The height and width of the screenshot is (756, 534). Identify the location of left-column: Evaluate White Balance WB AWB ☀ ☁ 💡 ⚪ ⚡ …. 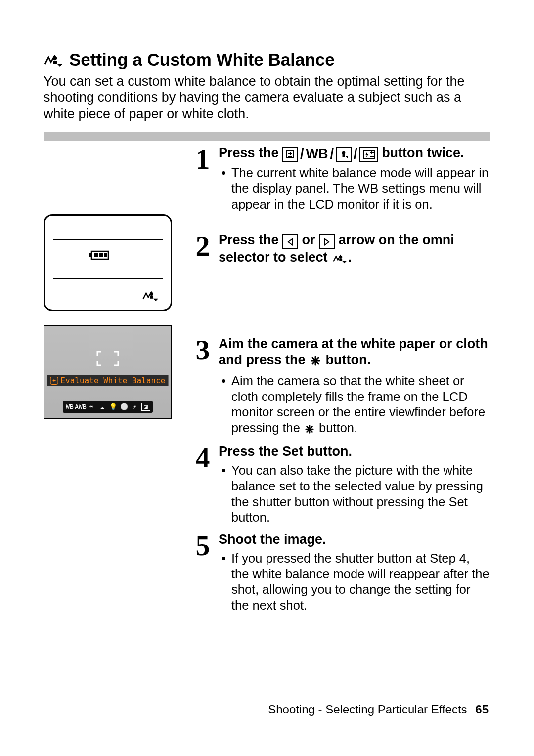
(108, 282).